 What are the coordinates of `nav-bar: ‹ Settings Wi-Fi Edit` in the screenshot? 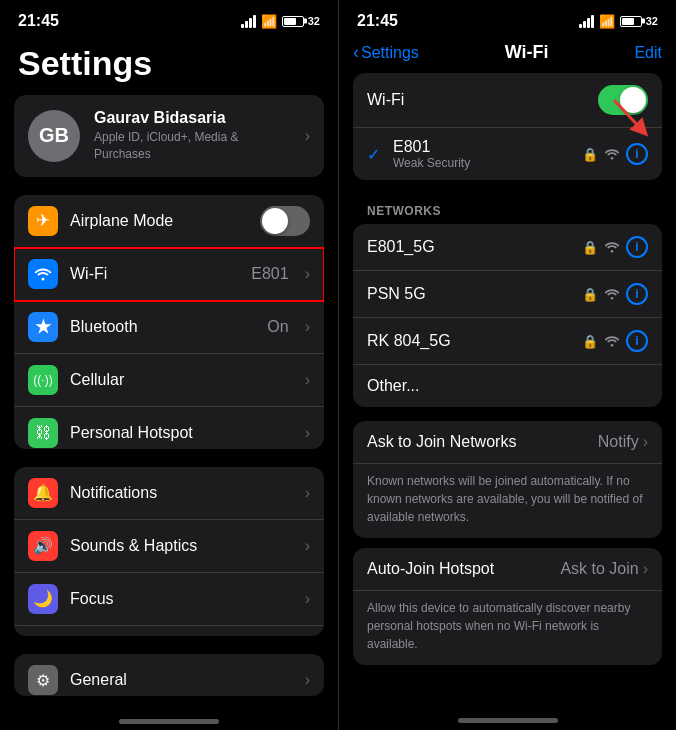 It's located at (508, 54).